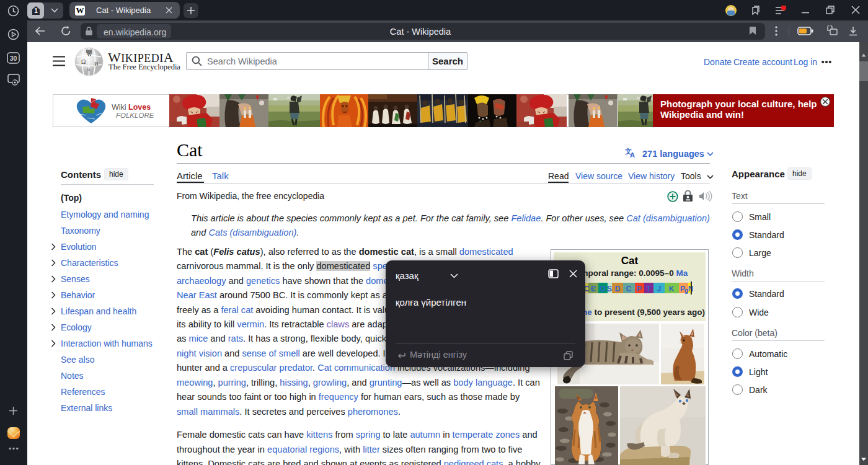 The width and height of the screenshot is (868, 465). I want to click on svg-text: 30, so click(14, 58).